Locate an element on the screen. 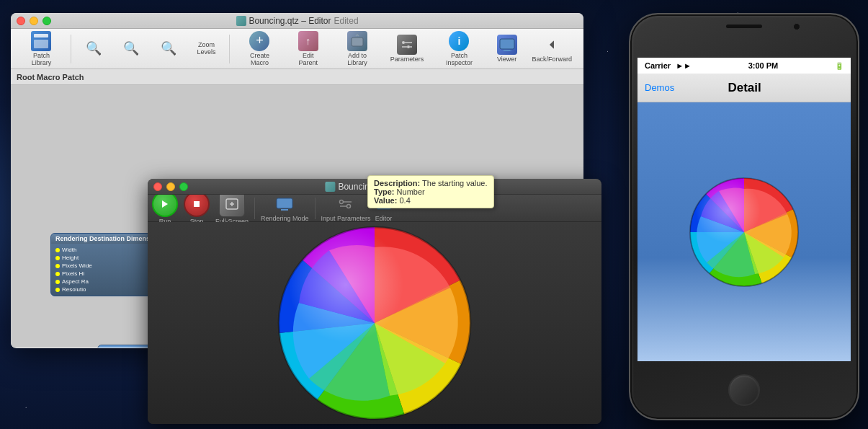 The image size is (868, 429). zoom-in-button: 🔍 is located at coordinates (131, 49).